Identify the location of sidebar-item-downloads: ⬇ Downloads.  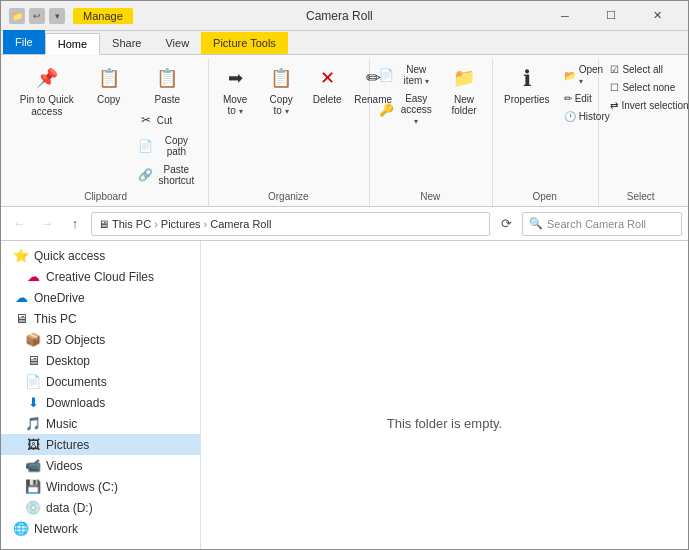
(100, 402).